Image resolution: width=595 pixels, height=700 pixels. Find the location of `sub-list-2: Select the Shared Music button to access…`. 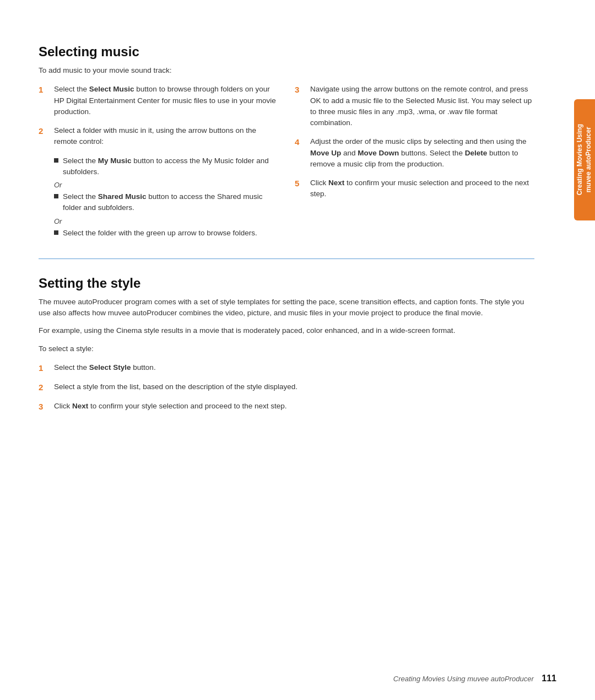

sub-list-2: Select the Shared Music button to access… is located at coordinates (166, 203).